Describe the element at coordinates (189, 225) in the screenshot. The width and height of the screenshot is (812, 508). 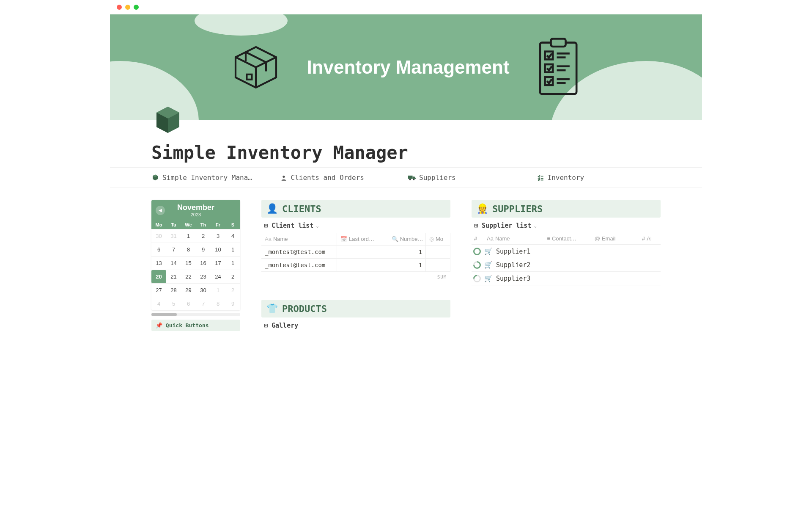
I see `calendar-dow: We` at that location.